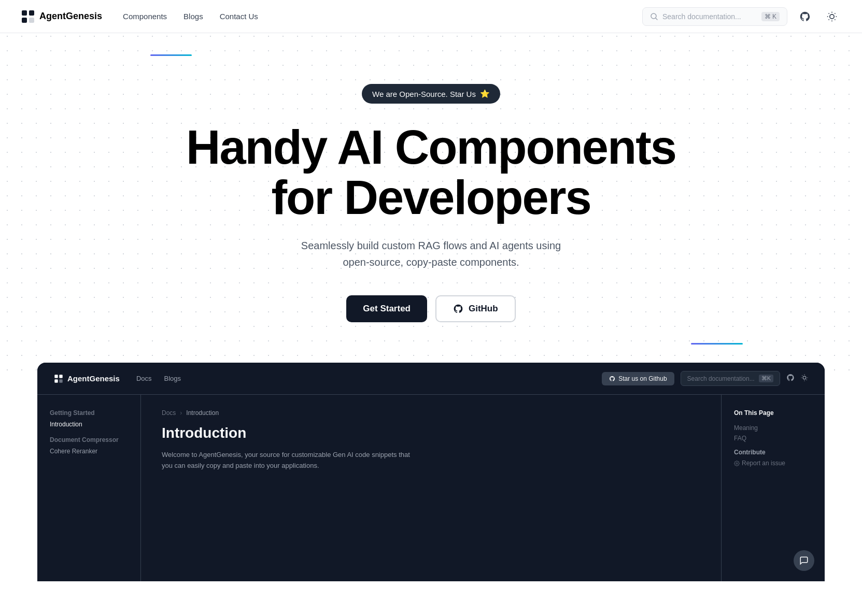 Image resolution: width=862 pixels, height=616 pixels. Describe the element at coordinates (766, 378) in the screenshot. I see `preview-search-kbd: ⌘K` at that location.